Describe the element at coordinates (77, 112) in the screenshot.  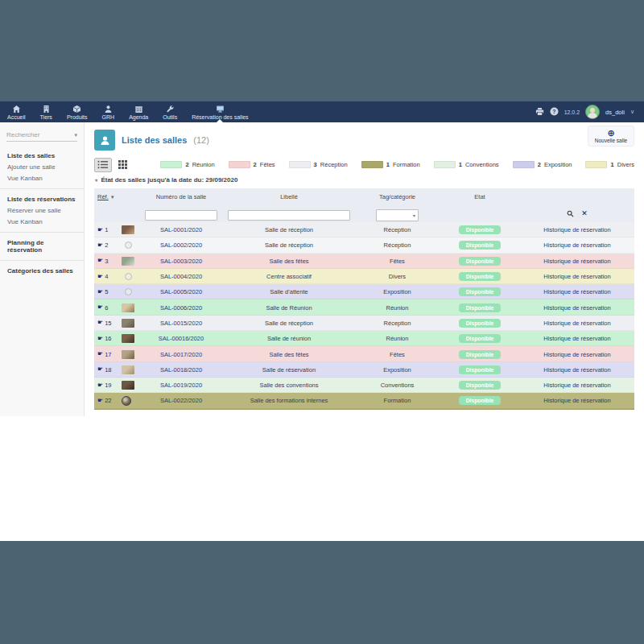
I see `nav-item-produits: Produits` at that location.